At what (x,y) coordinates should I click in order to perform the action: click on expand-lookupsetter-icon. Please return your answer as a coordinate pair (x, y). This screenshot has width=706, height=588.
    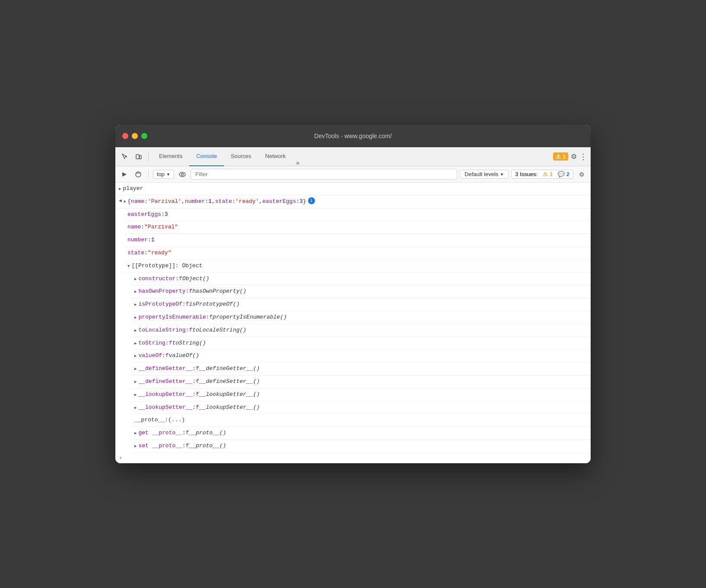
    Looking at the image, I should click on (136, 408).